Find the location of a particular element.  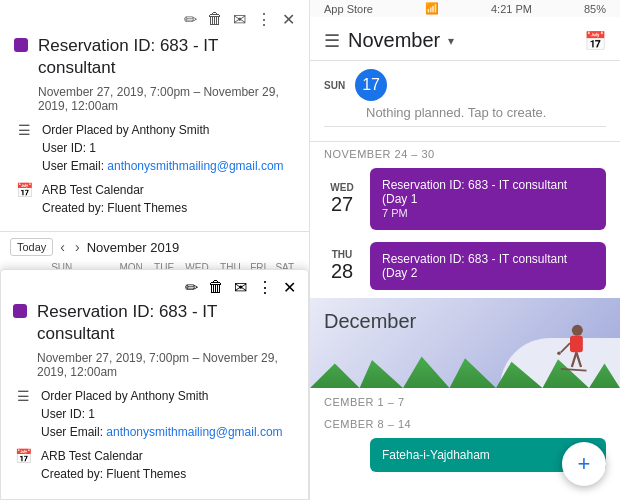

mail-icon-bottom: ✉ is located at coordinates (240, 288).